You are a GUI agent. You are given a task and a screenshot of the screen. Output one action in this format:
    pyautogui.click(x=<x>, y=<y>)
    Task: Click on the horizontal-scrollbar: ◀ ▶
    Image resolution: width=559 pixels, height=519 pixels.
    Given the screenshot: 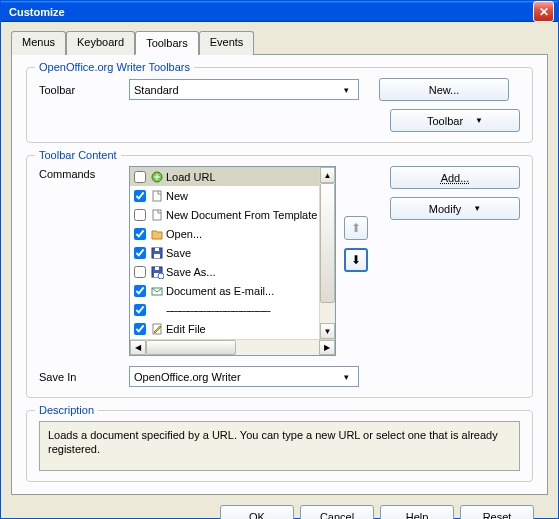 What is the action you would take?
    pyautogui.click(x=232, y=347)
    